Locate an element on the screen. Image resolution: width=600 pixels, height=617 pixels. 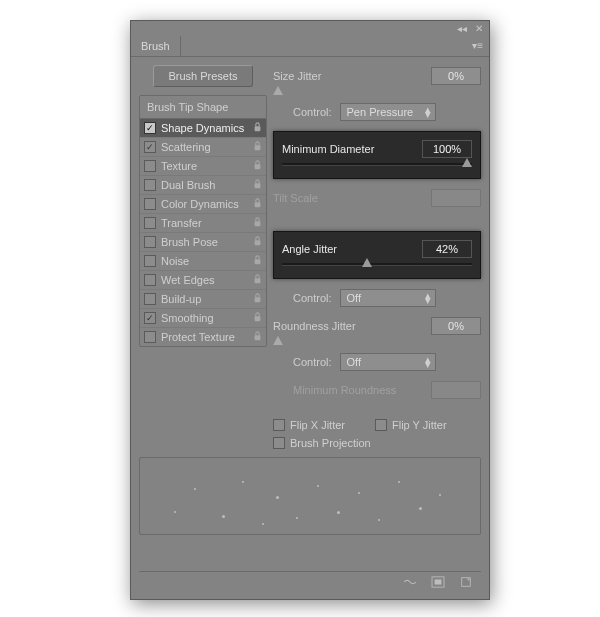
roundness-jitter-control-row: Control: Off ▴▾ is located at coordinates (377, 362).